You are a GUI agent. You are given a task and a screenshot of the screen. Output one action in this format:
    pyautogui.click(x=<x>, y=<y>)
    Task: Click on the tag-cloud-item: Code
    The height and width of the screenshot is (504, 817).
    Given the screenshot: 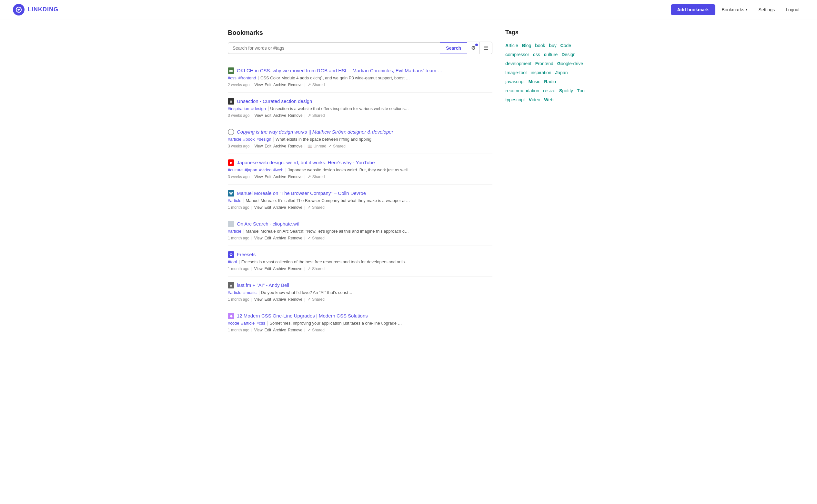 What is the action you would take?
    pyautogui.click(x=566, y=45)
    